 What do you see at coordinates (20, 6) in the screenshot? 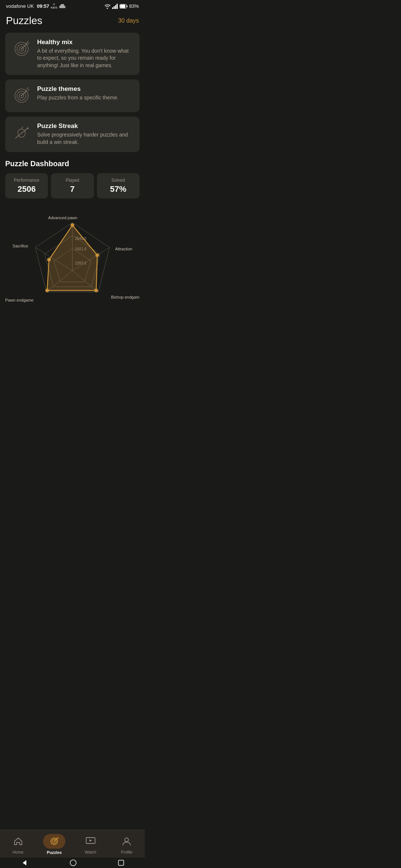
I see `carrier-label: vodafone UK` at bounding box center [20, 6].